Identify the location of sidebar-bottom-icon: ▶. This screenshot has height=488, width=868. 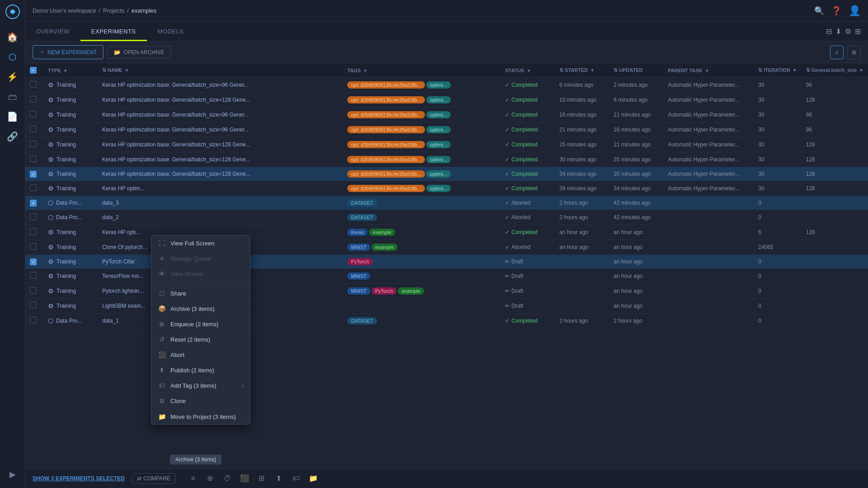
(13, 474).